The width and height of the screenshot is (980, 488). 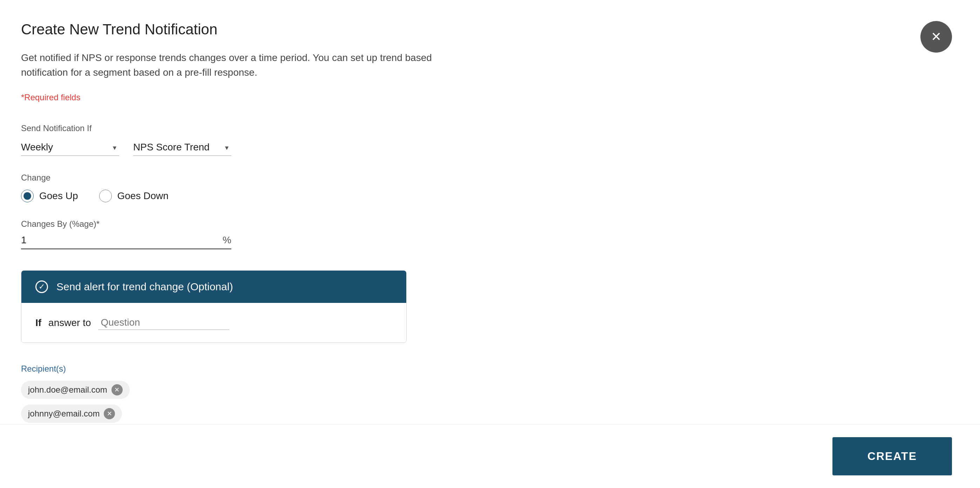 I want to click on required-note: *Required fields, so click(x=242, y=97).